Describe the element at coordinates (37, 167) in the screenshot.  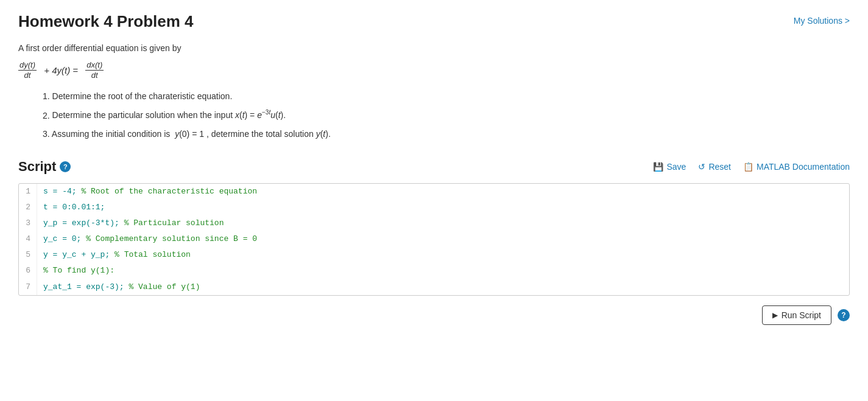
I see `script-title: Script` at that location.